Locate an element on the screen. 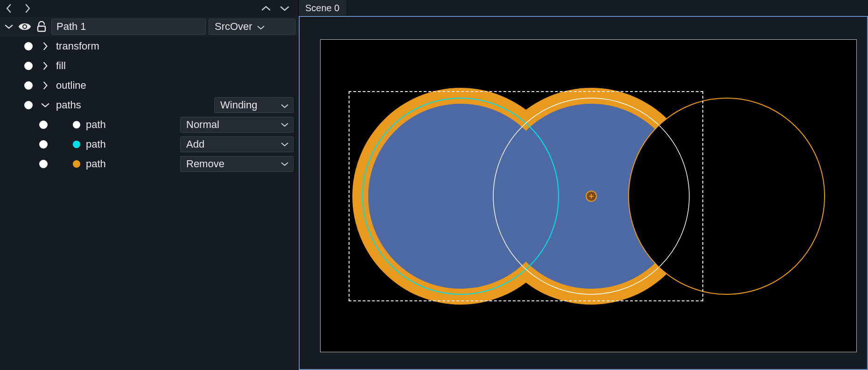 This screenshot has height=370, width=868. nav-back-button is located at coordinates (9, 8).